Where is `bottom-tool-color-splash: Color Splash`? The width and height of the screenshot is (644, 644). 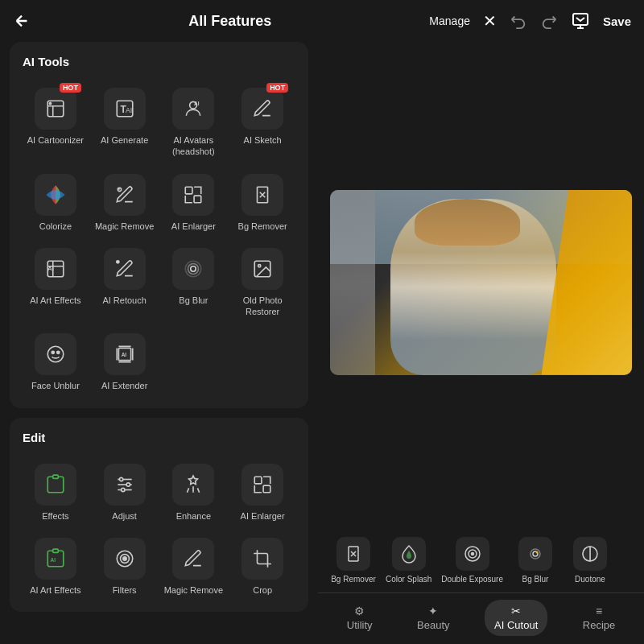
bottom-tool-color-splash: Color Splash is located at coordinates (409, 560).